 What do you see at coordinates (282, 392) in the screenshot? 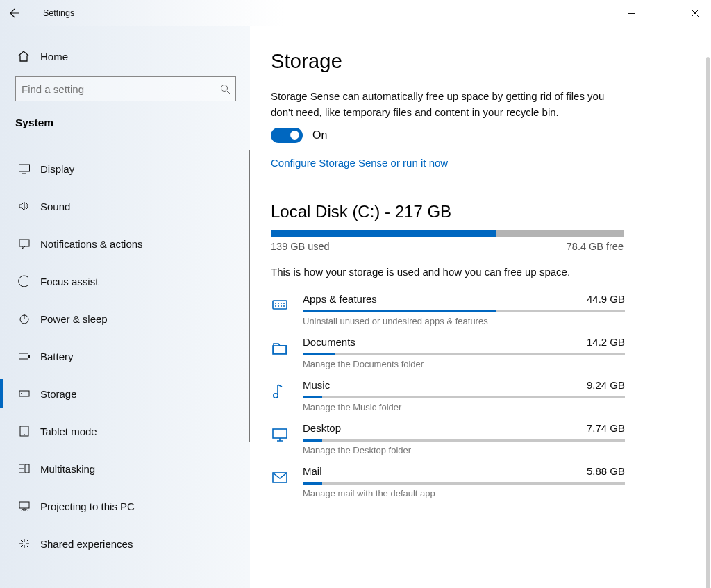
I see `music-icon` at bounding box center [282, 392].